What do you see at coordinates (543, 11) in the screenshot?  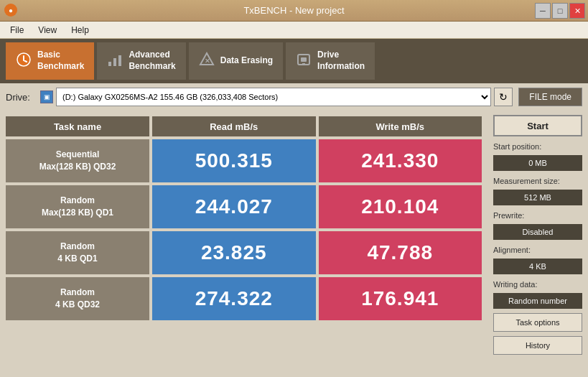 I see `minimize-button: ─` at bounding box center [543, 11].